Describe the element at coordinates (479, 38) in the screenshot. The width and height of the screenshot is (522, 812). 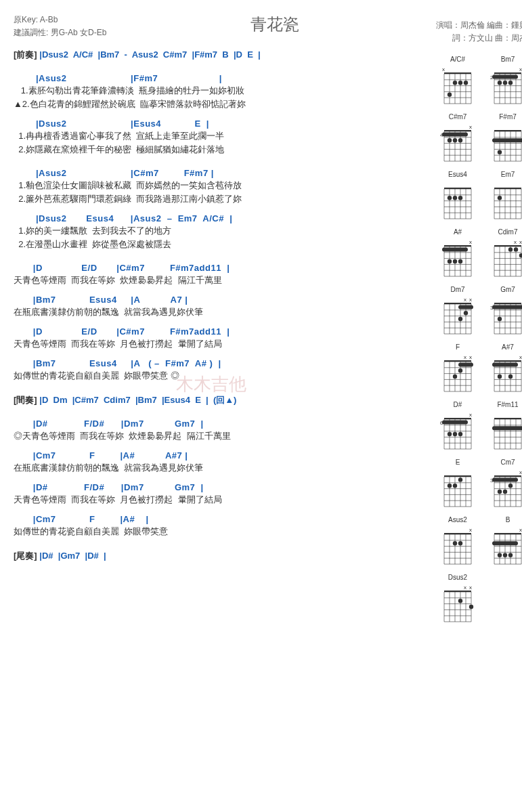
I see `credit-line-2: 詞：方文山 曲：周杰倫` at that location.